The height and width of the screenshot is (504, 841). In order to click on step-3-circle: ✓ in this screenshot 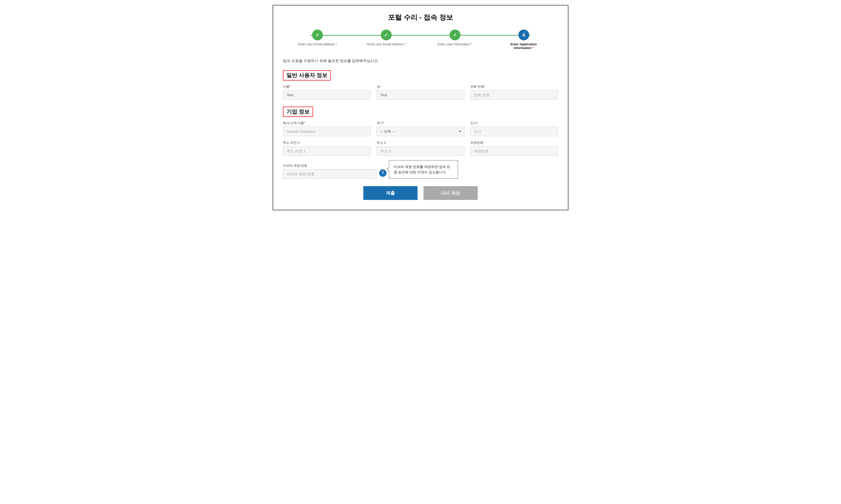, I will do `click(455, 35)`.